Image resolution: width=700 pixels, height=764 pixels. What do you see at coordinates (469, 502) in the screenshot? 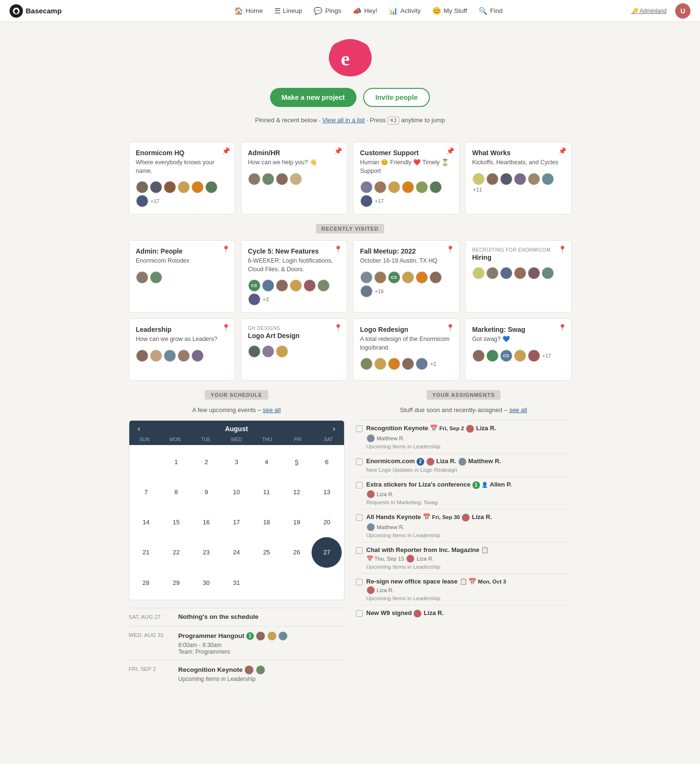
I see `assignment-sub: Requests in Marketing: Swag` at bounding box center [469, 502].